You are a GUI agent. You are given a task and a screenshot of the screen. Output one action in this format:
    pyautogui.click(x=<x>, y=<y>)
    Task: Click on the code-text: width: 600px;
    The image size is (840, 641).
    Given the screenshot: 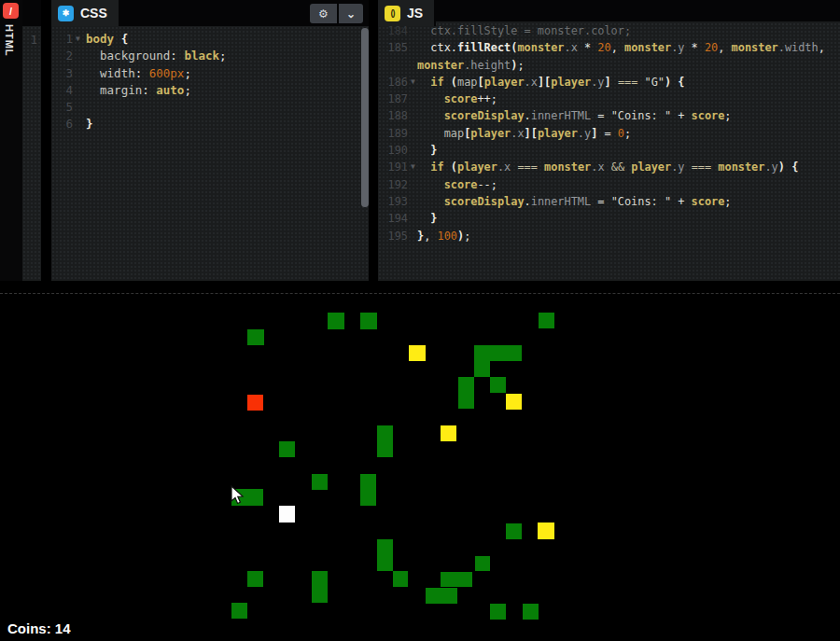 What is the action you would take?
    pyautogui.click(x=228, y=74)
    